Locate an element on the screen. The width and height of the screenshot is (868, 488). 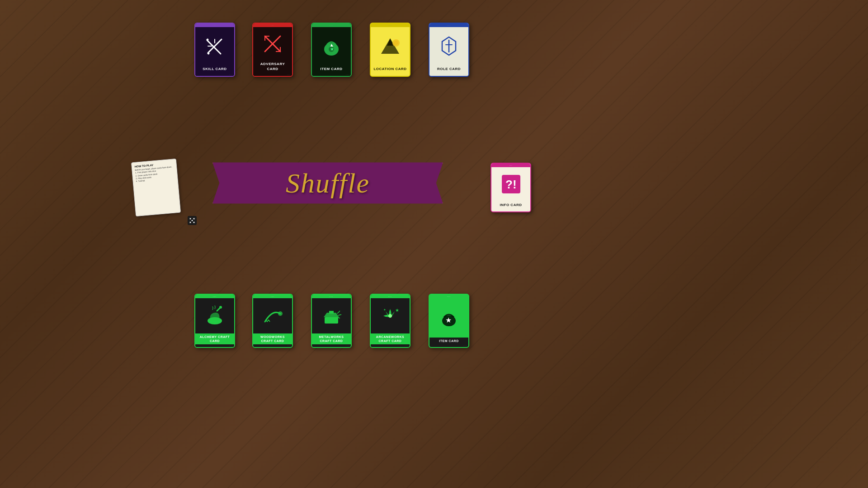
metalworks-card-bottom-bar: ··· is located at coordinates (331, 346).